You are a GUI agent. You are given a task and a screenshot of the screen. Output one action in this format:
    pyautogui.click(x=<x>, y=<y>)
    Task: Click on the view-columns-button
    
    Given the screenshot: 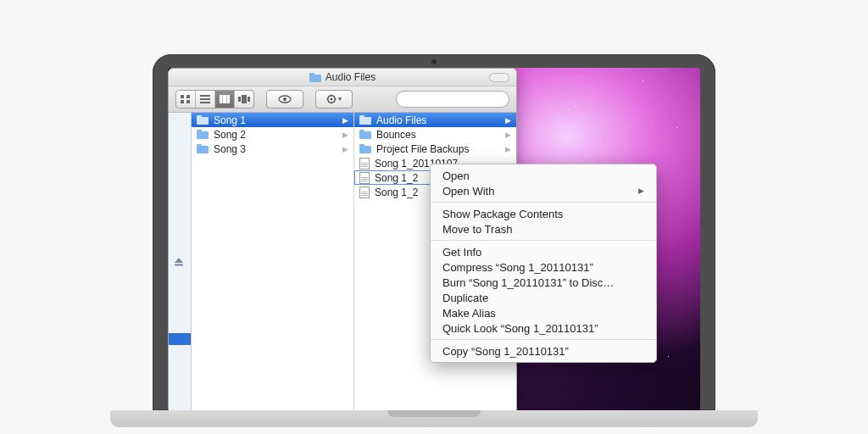 What is the action you would take?
    pyautogui.click(x=225, y=99)
    